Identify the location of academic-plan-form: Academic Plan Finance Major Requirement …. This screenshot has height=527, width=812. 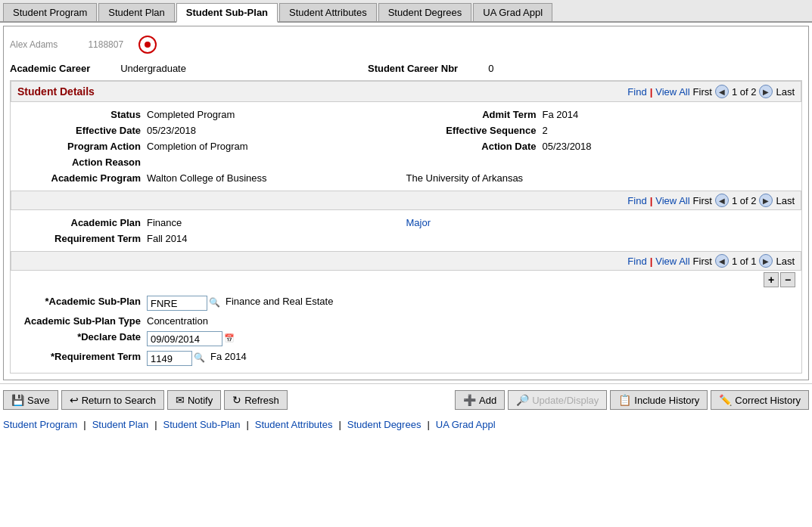
(406, 231).